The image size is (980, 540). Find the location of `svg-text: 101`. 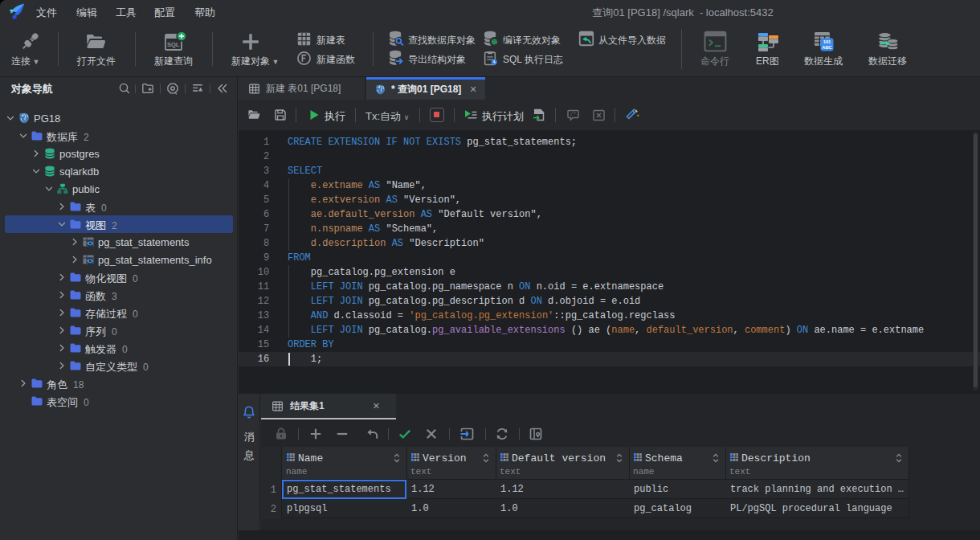

svg-text: 101 is located at coordinates (827, 42).